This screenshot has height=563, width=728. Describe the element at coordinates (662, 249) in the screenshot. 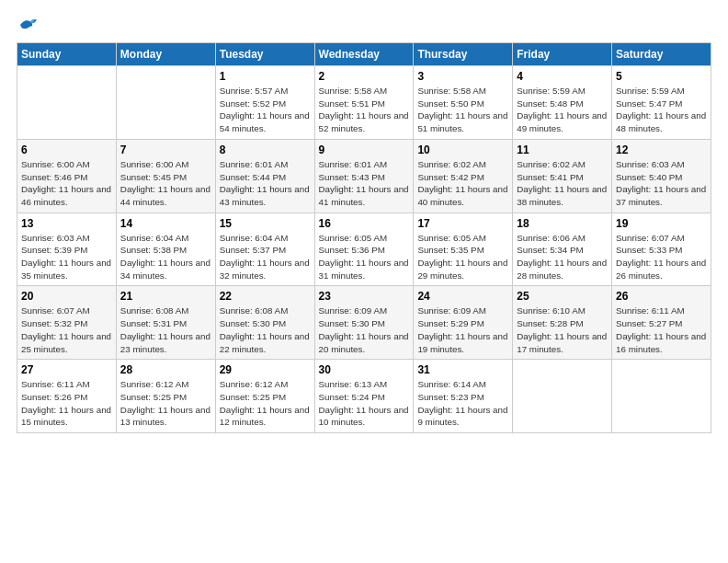

I see `calendar-cell: 19Sunrise: 6:07 AMSunset: 5:33 PMDayligh…` at that location.